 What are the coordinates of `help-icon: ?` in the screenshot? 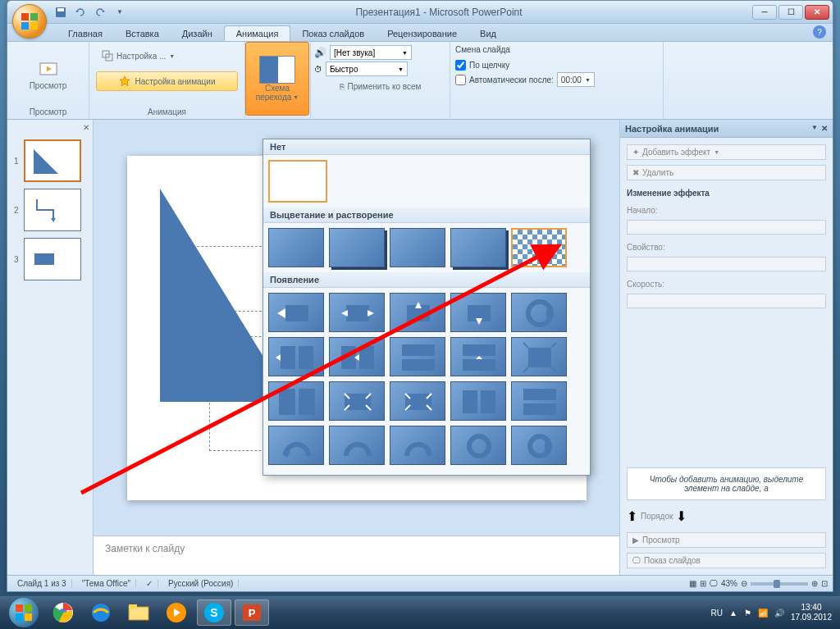 It's located at (819, 32).